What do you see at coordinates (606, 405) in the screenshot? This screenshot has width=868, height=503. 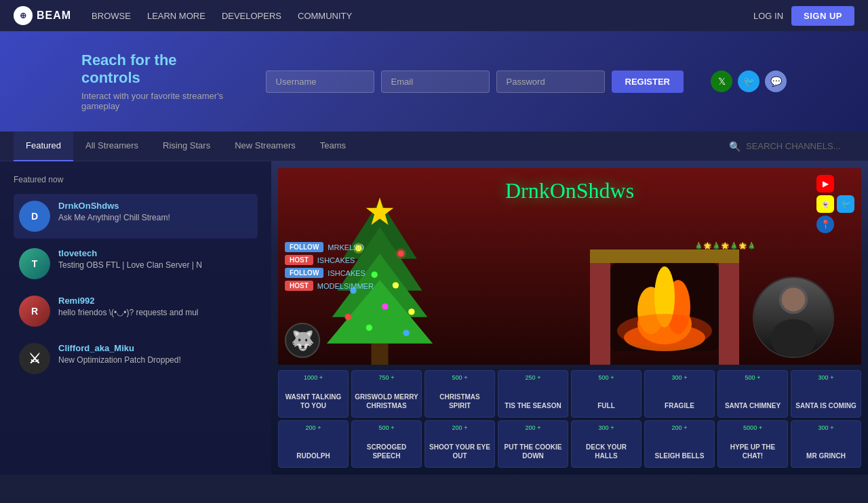 I see `button-label: FULL` at bounding box center [606, 405].